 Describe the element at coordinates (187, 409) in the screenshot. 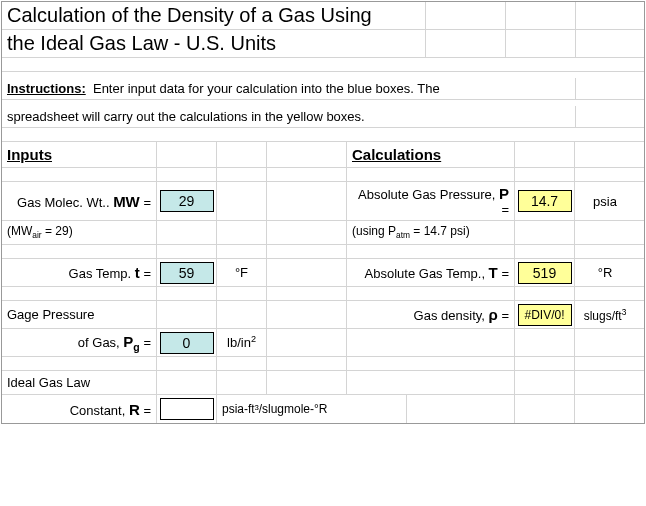

I see `R-input` at that location.